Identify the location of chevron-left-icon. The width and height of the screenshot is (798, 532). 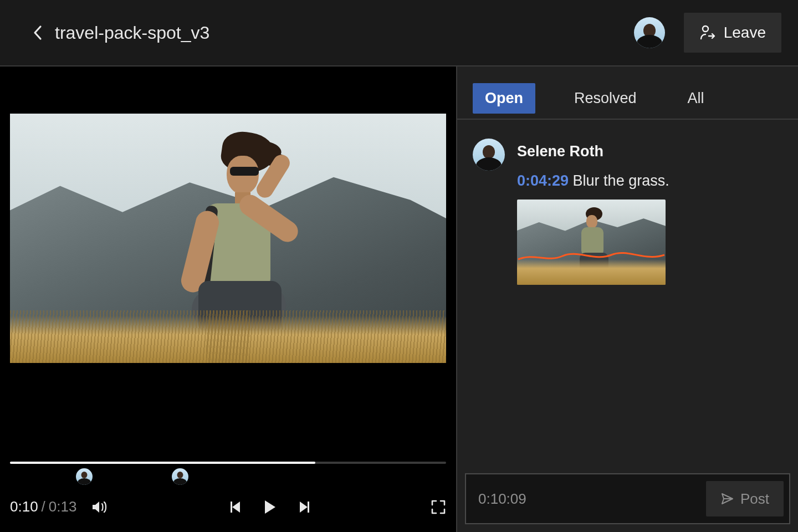
(38, 33).